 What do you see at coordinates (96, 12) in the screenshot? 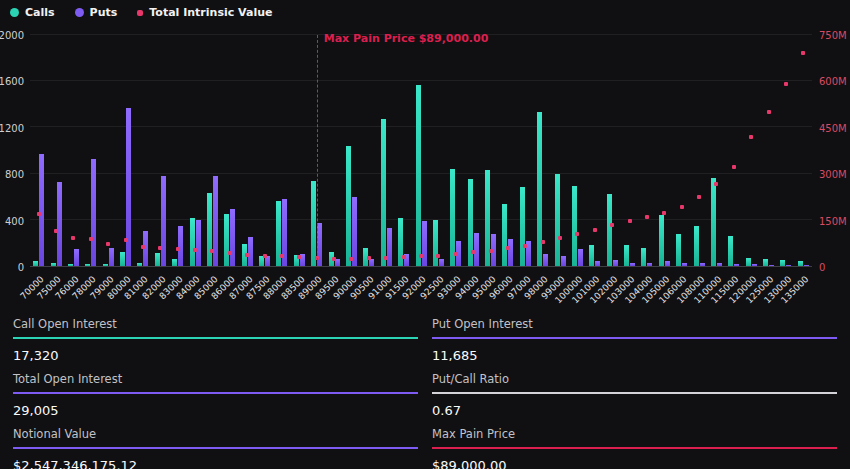
I see `legend-item-puts: Puts` at bounding box center [96, 12].